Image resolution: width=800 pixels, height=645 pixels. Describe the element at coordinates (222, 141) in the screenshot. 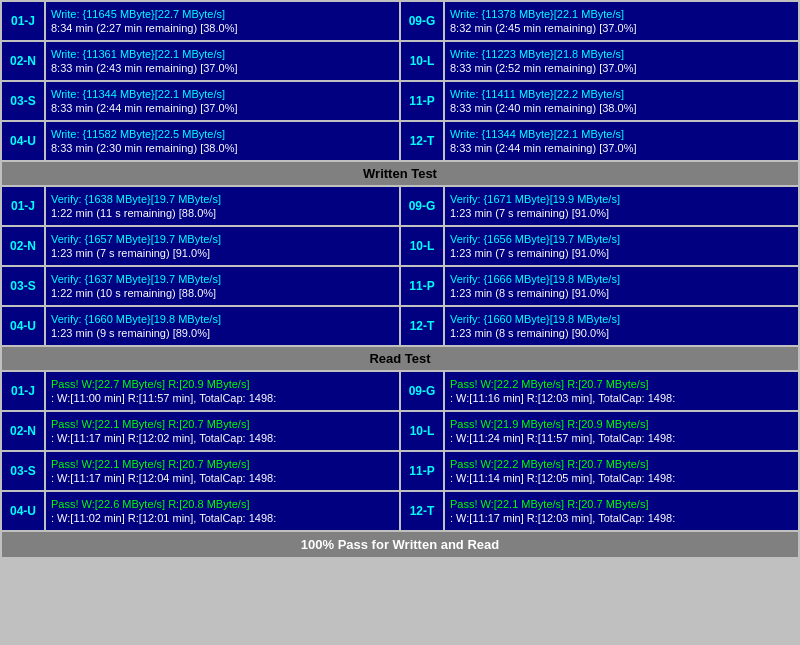

I see `row-data-left: Write: {11582 MByte}[22.5 MByte/s]8:33 m…` at that location.